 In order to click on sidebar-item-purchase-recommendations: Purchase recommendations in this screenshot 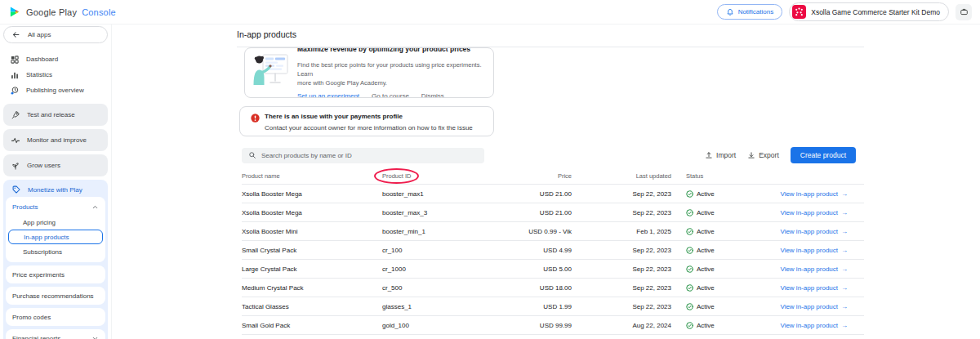, I will do `click(56, 296)`.